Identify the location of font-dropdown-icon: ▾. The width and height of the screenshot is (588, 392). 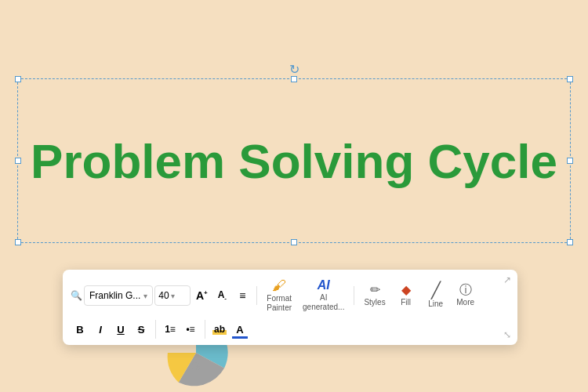
(146, 296).